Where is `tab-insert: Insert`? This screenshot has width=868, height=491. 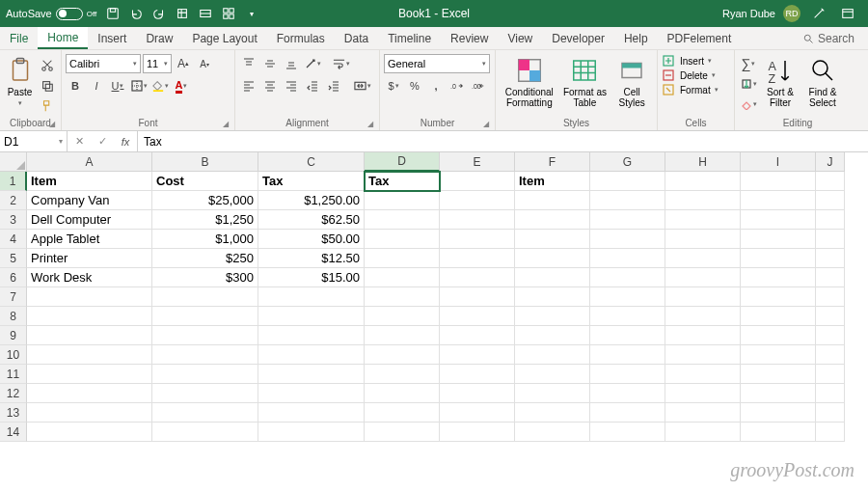
tab-insert: Insert is located at coordinates (112, 39).